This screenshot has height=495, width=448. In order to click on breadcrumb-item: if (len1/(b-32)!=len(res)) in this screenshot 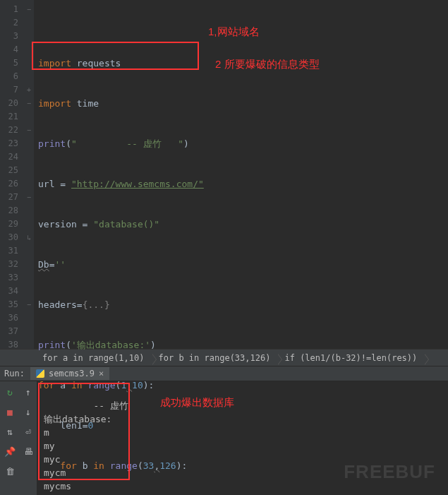, I will do `click(351, 358)`.